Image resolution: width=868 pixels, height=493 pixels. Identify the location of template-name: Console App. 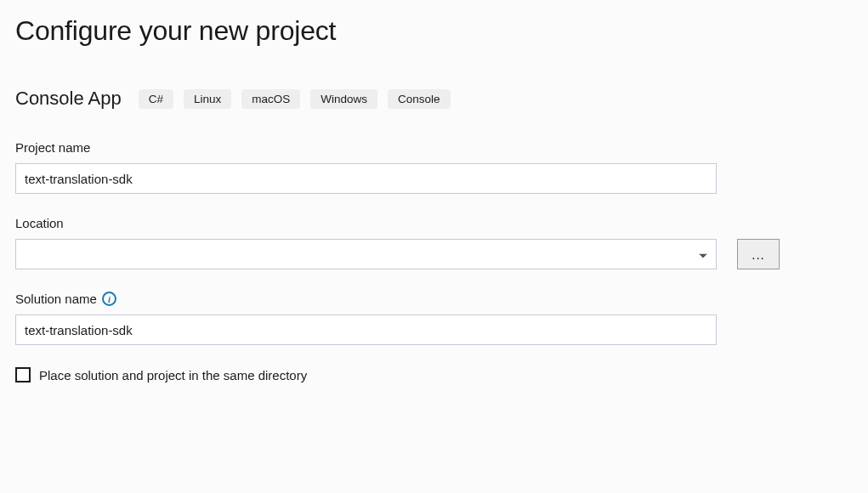
(68, 99).